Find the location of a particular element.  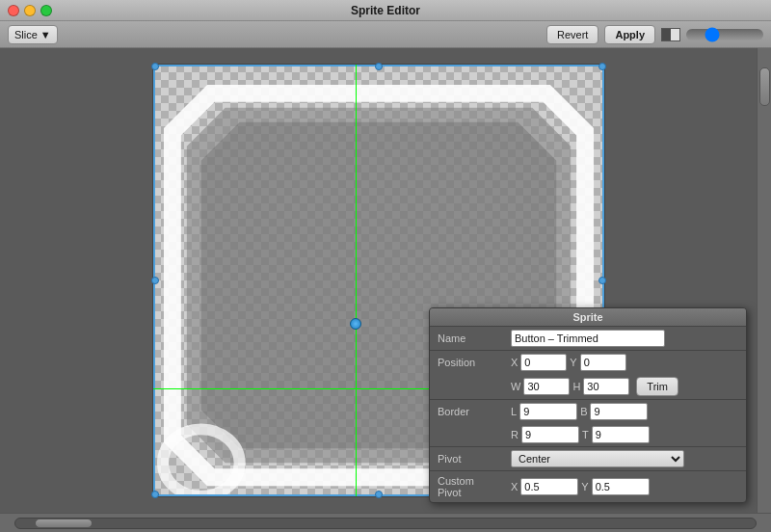

cx-label: X is located at coordinates (515, 487).